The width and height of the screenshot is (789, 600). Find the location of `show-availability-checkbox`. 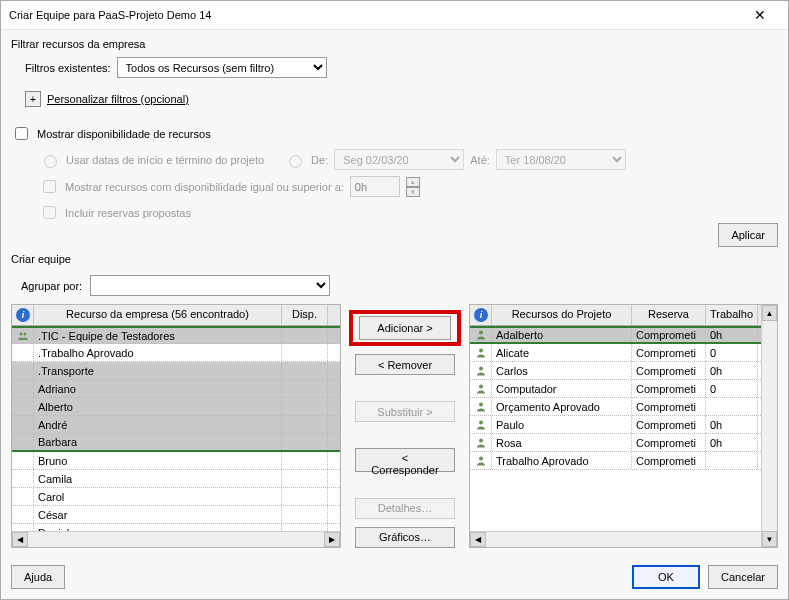

show-availability-checkbox is located at coordinates (22, 134).